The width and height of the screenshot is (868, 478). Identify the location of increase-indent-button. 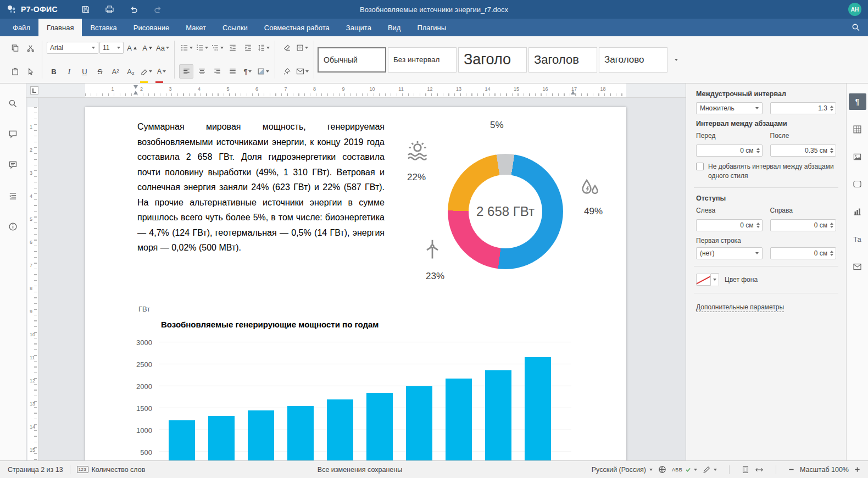
(248, 48).